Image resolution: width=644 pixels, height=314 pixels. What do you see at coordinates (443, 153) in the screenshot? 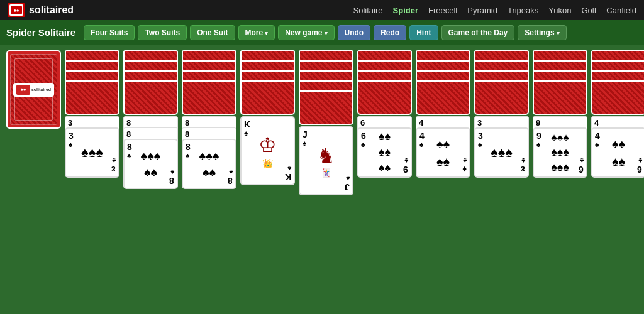
I see `card-face-full: 4 ♠ ♠♠♠♠ ♦ ♠` at bounding box center [443, 153].